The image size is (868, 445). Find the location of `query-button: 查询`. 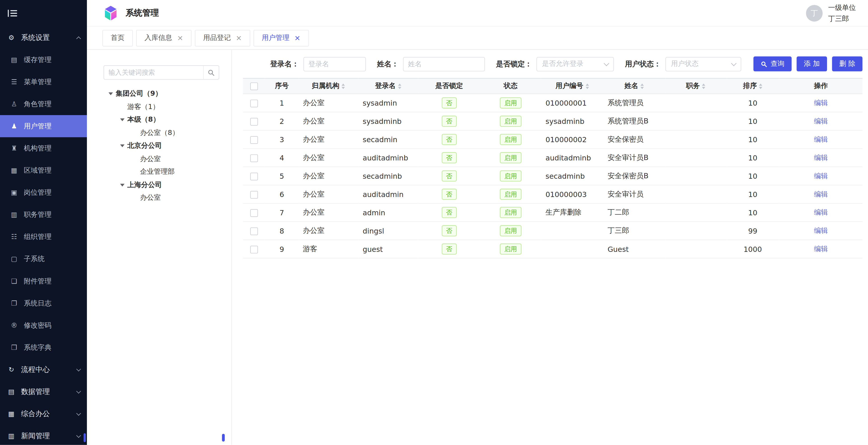

query-button: 查询 is located at coordinates (773, 64).